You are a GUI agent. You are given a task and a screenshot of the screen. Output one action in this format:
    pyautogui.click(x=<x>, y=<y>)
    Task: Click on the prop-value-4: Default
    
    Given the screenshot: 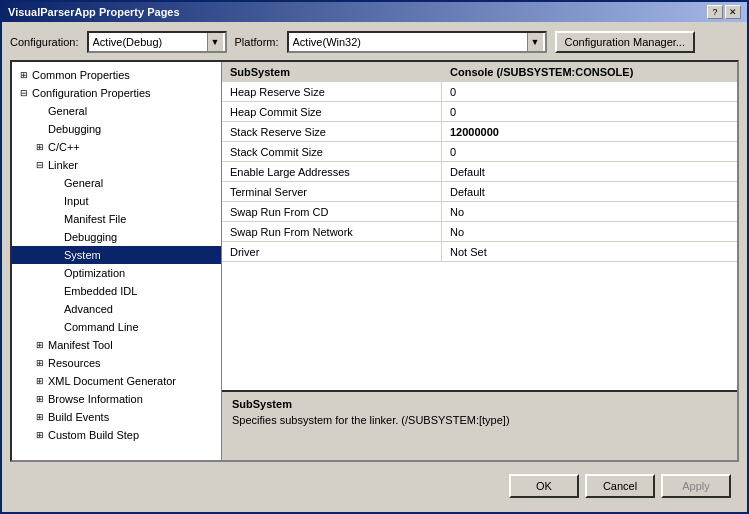 What is the action you would take?
    pyautogui.click(x=590, y=172)
    